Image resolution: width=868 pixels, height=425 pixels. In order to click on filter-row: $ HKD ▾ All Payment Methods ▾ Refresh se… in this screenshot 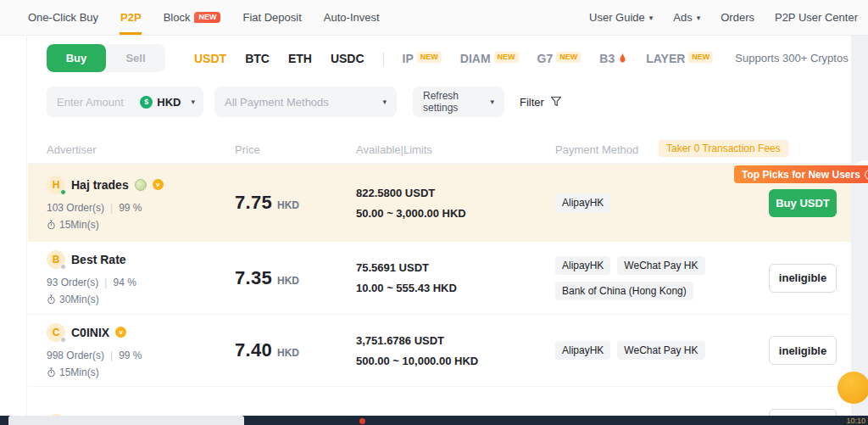, I will do `click(304, 102)`.